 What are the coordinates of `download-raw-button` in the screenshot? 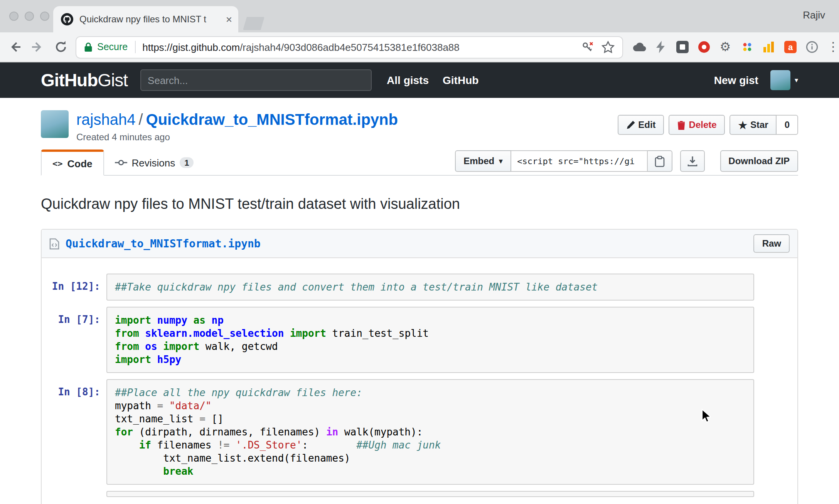 It's located at (692, 161).